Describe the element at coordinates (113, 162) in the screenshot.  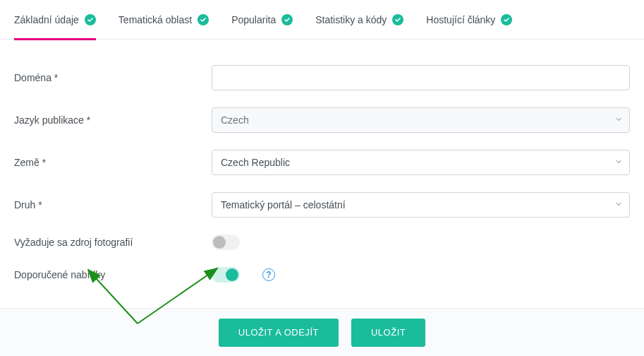
I see `country-label: Země *` at that location.